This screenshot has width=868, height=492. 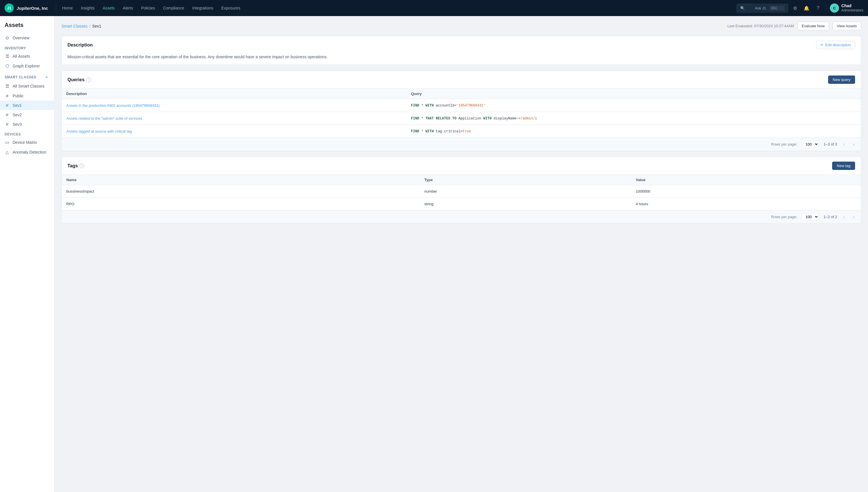 I want to click on sidebar-page-title: Assets, so click(x=27, y=28).